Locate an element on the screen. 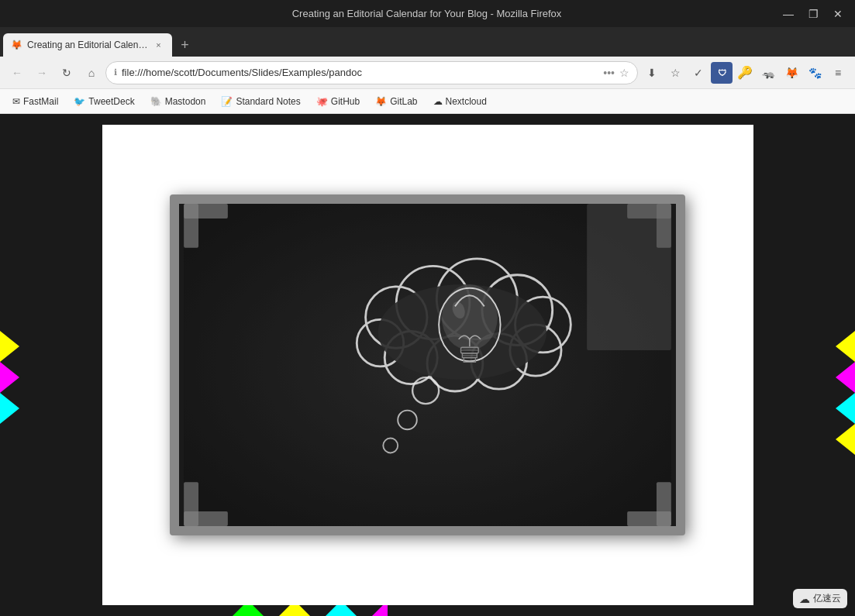 This screenshot has width=855, height=616. window-title: Creating an Editorial Calendar for Your … is located at coordinates (426, 14).